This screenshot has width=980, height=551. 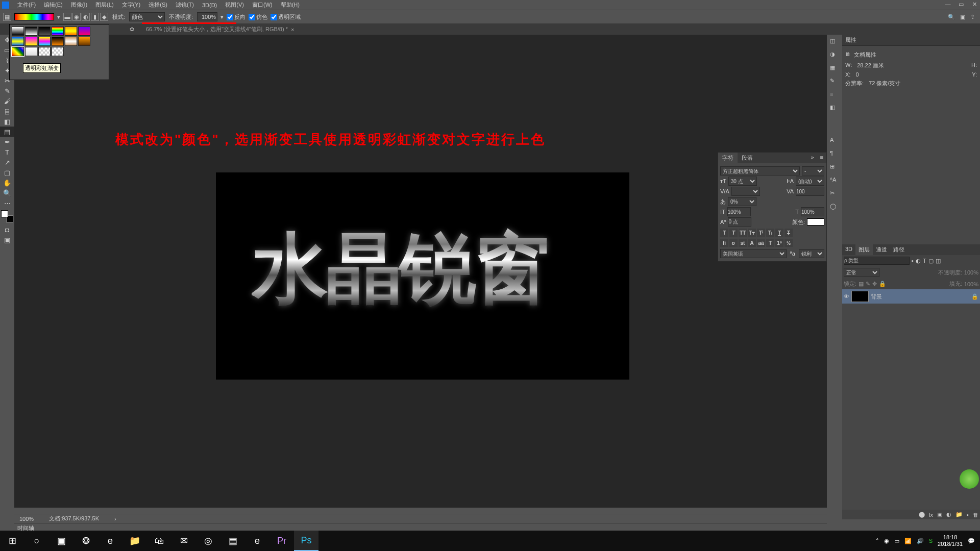 I want to click on char-panel-icon: A, so click(x=835, y=141).